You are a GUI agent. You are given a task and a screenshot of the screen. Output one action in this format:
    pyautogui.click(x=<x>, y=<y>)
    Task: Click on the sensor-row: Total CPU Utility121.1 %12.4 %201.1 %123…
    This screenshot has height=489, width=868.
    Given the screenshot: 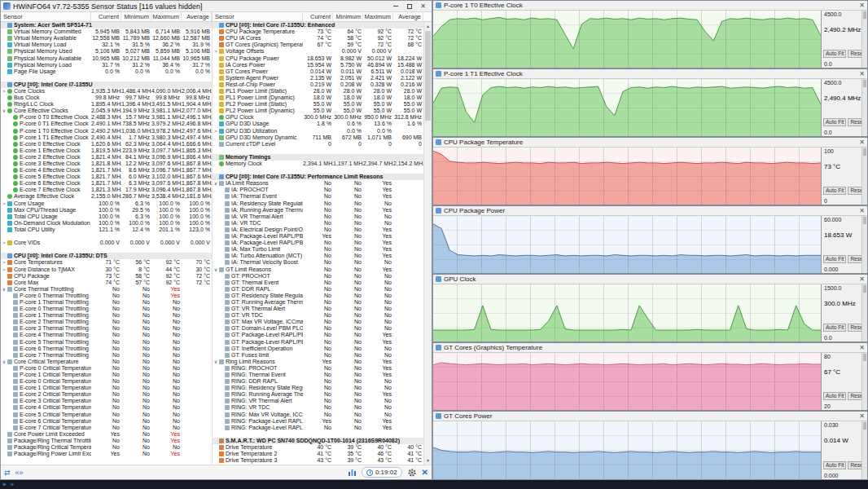 What is the action you would take?
    pyautogui.click(x=106, y=230)
    